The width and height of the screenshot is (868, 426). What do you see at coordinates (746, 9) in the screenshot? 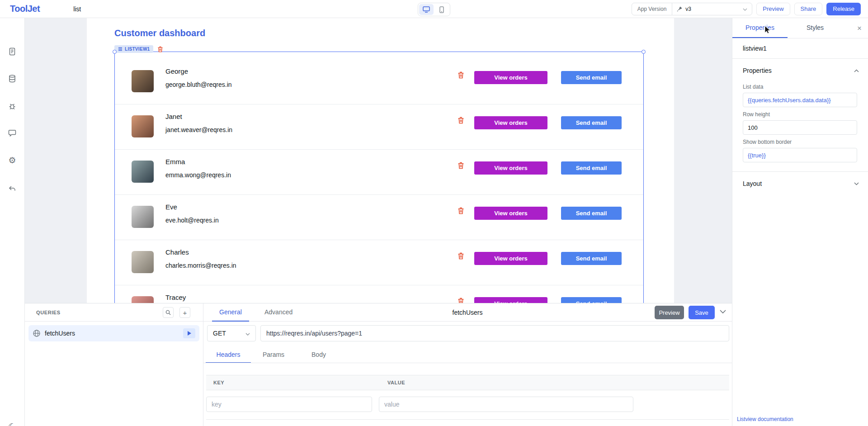
I see `header-actions: App Version v3 Preview Share Release` at bounding box center [746, 9].